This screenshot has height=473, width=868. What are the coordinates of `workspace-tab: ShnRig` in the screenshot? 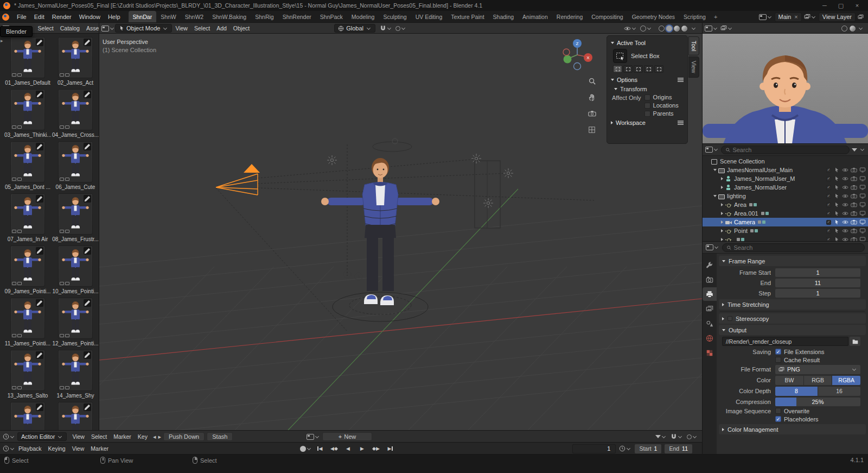 It's located at (264, 17).